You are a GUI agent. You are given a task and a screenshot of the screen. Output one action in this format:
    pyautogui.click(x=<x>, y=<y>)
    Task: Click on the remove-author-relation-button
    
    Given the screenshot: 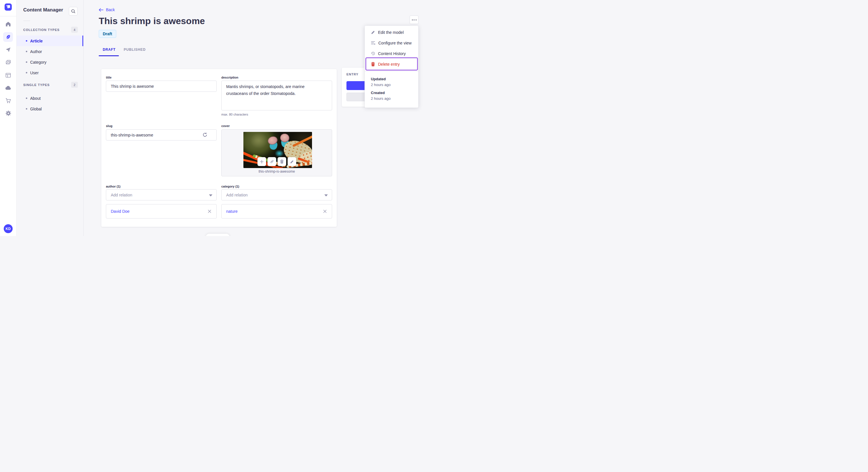 What is the action you would take?
    pyautogui.click(x=210, y=211)
    